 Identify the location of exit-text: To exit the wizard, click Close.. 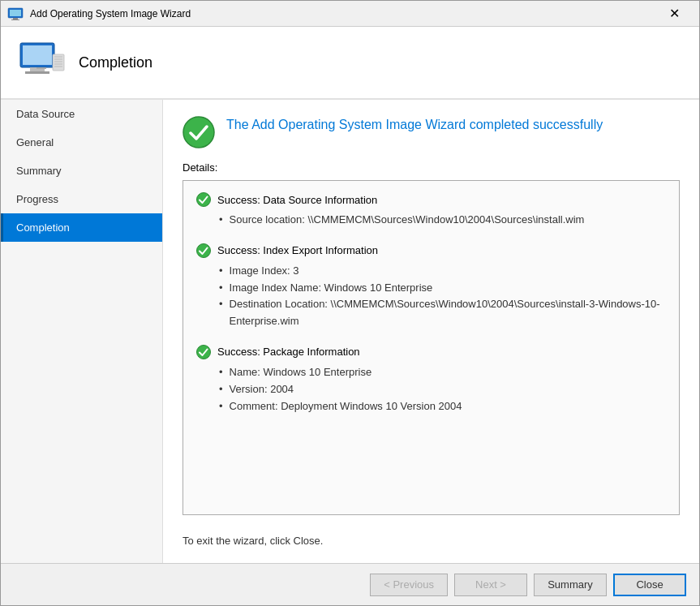
(432, 540).